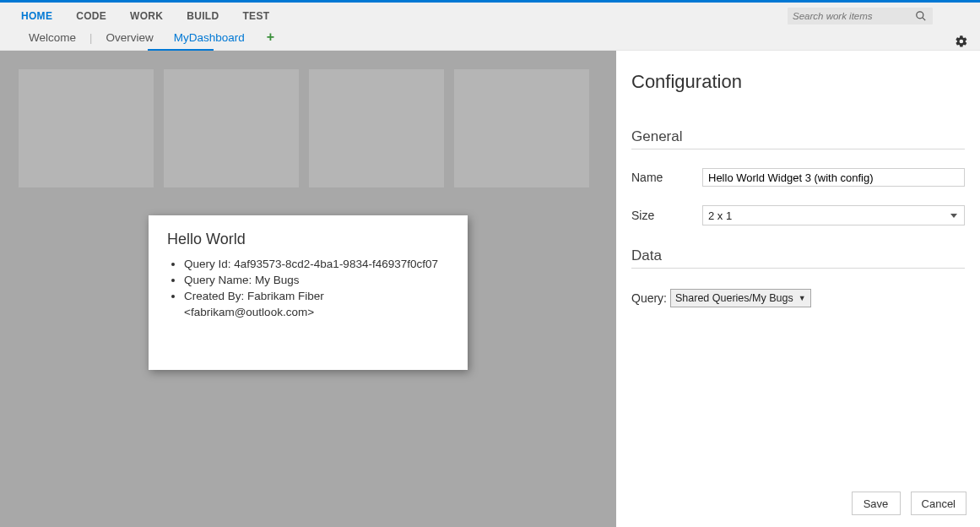  Describe the element at coordinates (317, 305) in the screenshot. I see `widget-list-item: Created By: Fabrikam Fiber <fabrikam@out…` at that location.